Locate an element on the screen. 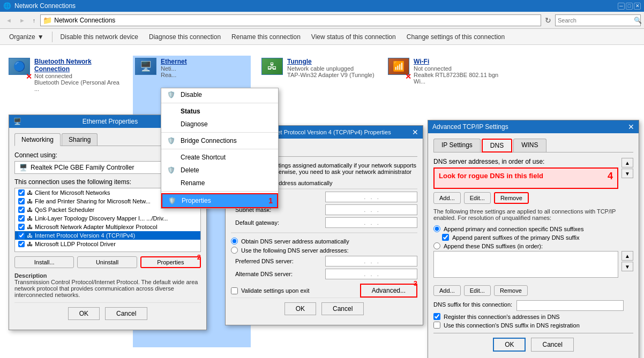  list-item-lldp: 🖧 Microsoft LLDP Protocol Driver is located at coordinates (108, 244).